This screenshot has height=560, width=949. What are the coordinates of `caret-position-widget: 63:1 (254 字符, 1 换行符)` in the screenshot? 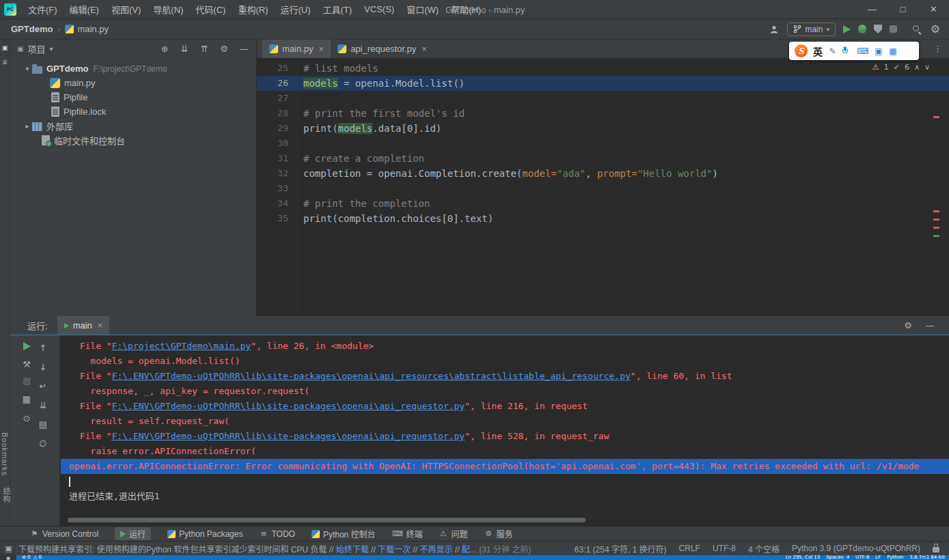 It's located at (620, 549).